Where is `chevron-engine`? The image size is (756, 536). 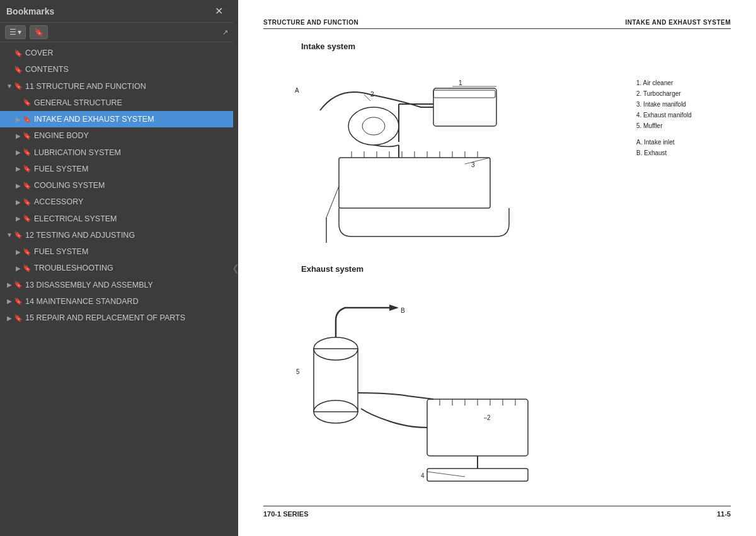
chevron-engine is located at coordinates (18, 136).